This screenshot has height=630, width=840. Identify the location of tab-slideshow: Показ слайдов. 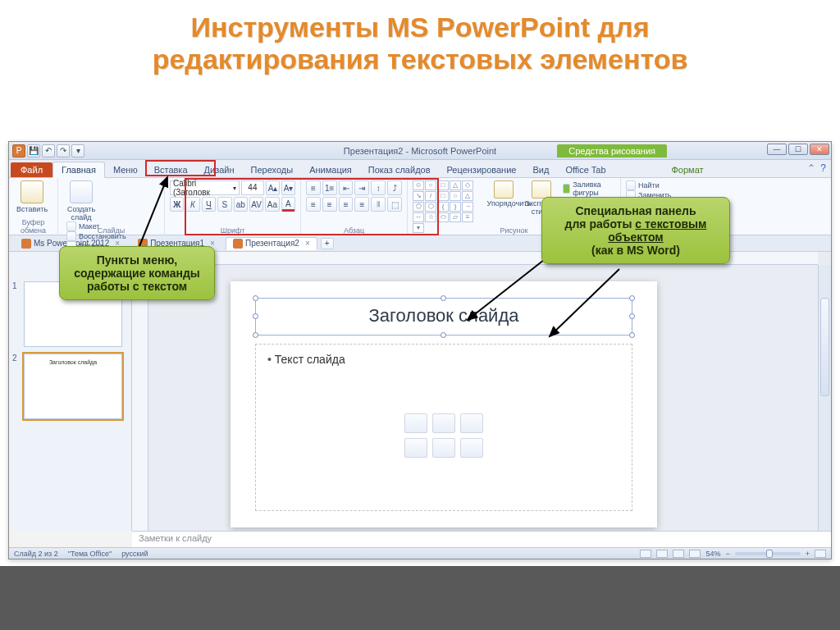
(399, 170).